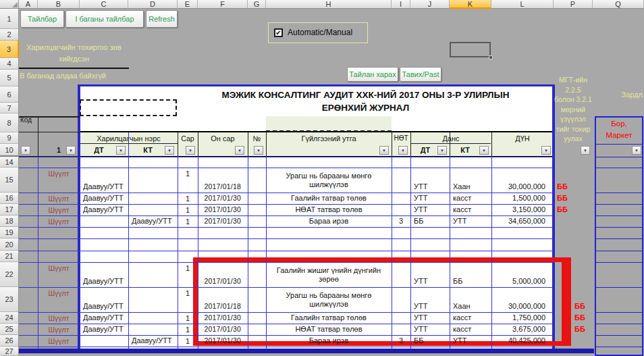  What do you see at coordinates (401, 4) in the screenshot?
I see `column-header-I: I` at bounding box center [401, 4].